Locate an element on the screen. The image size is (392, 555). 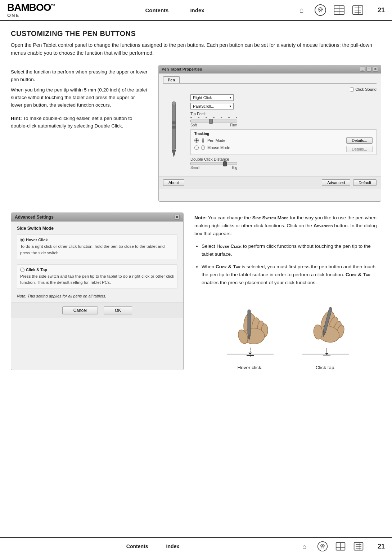
advanced-settings-dialog: Advanced Settings ✕ Side Switch Mode Hov… is located at coordinates (97, 291).